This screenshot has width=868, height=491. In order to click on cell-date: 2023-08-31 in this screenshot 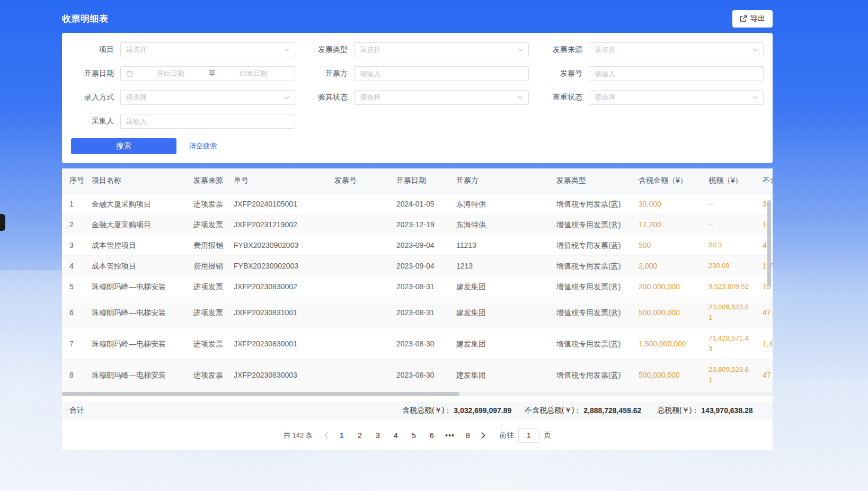, I will do `click(420, 286)`.